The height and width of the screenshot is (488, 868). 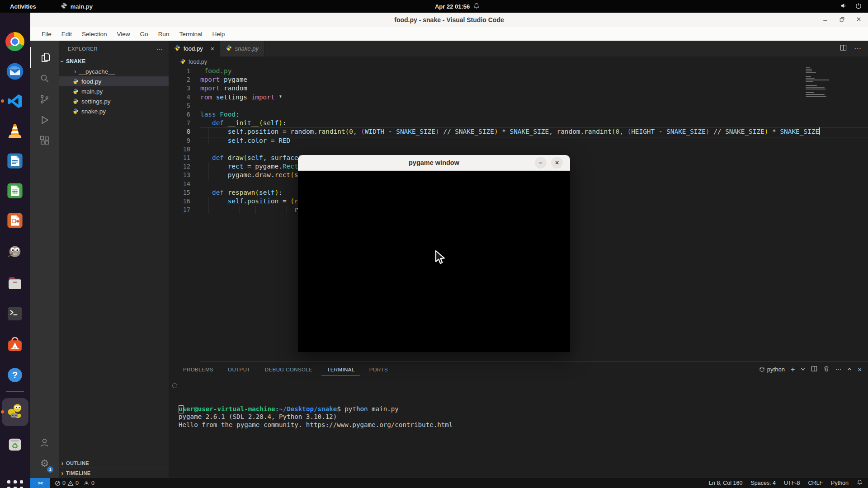 I want to click on vscode-titlebar: food.py - snake - Visual Studio Code, so click(x=449, y=20).